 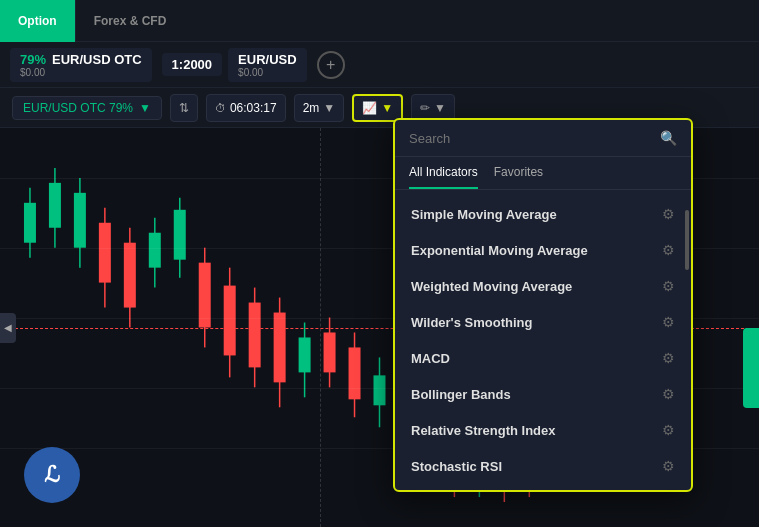 I want to click on asset-chip-primary: 79% EUR/USD OTC $0.00, so click(x=81, y=65).